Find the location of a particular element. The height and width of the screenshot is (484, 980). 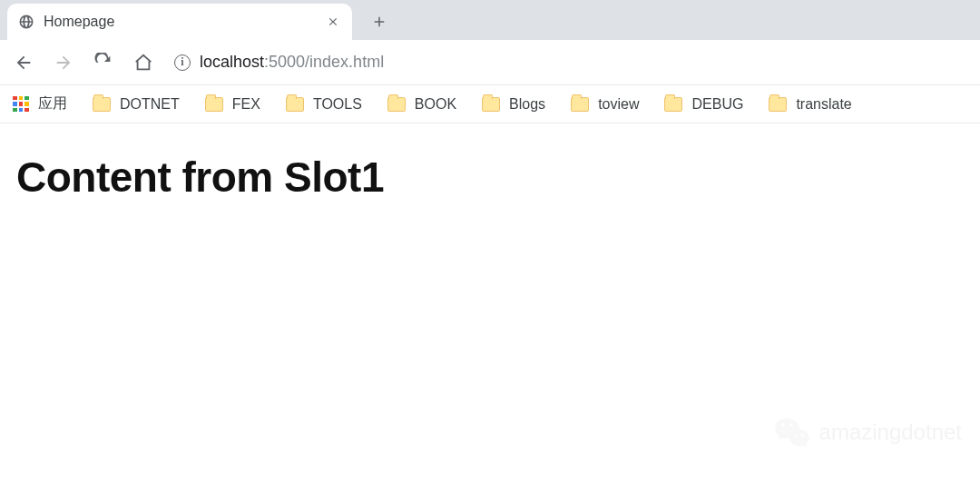

bookmark-label: DOTNET is located at coordinates (150, 104).